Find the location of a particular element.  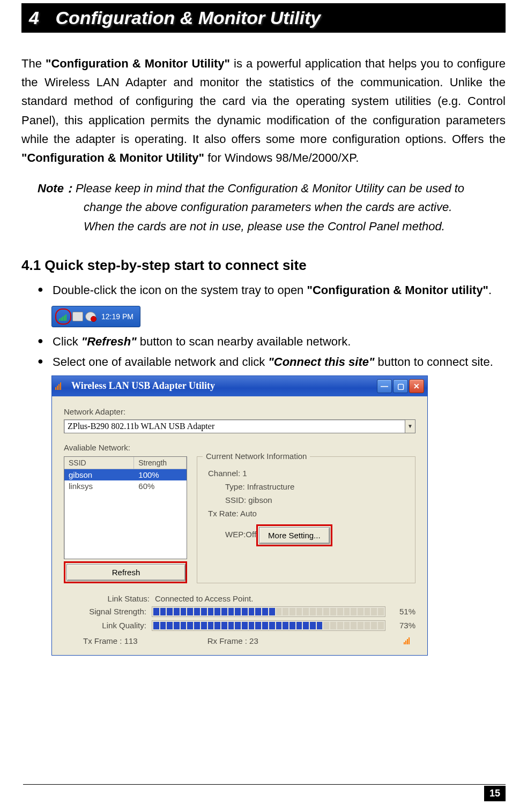

channel-value: 1 is located at coordinates (244, 473).